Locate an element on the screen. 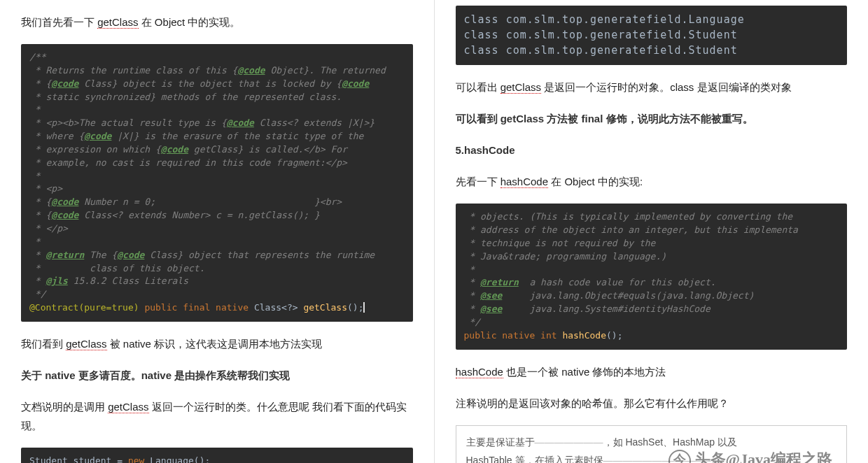  text: 是返回一个运行时的对象。class 是返回编译的类对象 is located at coordinates (666, 87).